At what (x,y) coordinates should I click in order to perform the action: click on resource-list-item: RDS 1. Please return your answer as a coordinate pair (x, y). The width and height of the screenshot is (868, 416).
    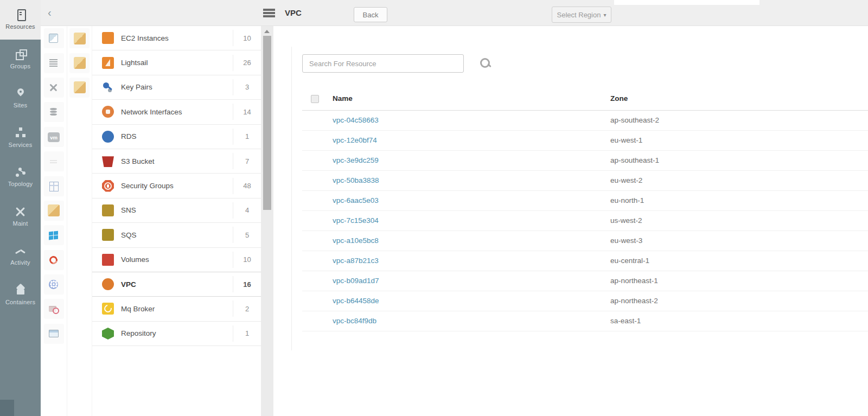
    Looking at the image, I should click on (177, 137).